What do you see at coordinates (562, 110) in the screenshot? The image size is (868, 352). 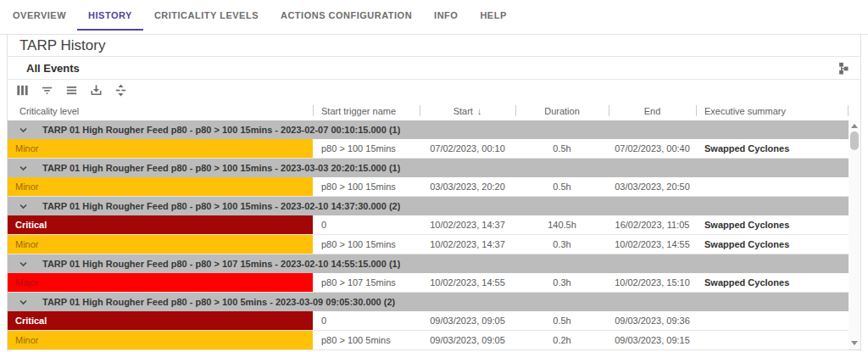 I see `column-header-duration: Duration` at bounding box center [562, 110].